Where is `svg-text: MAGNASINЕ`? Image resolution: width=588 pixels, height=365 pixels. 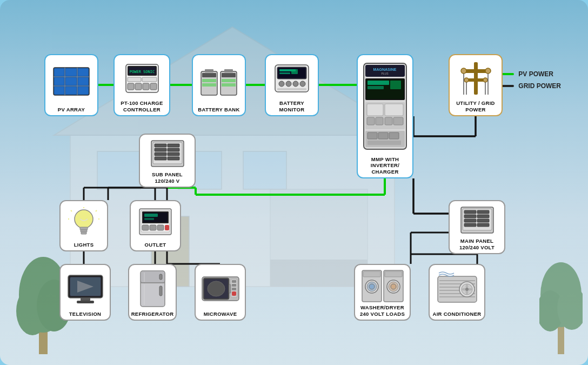
svg-text: MAGNASINЕ is located at coordinates (385, 69).